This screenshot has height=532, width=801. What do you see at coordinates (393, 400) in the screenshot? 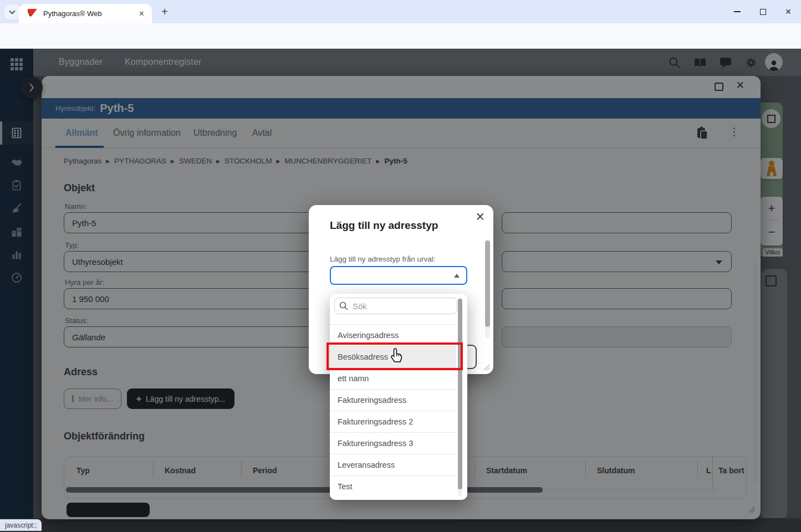
I see `option-faktureringsadress: Faktureringsadress` at bounding box center [393, 400].